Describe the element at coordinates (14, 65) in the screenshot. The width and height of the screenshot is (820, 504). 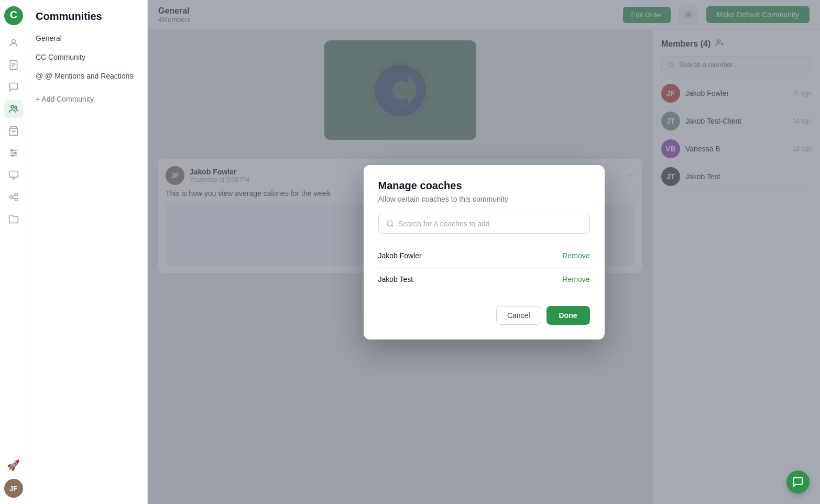
I see `nav-document-icon` at that location.